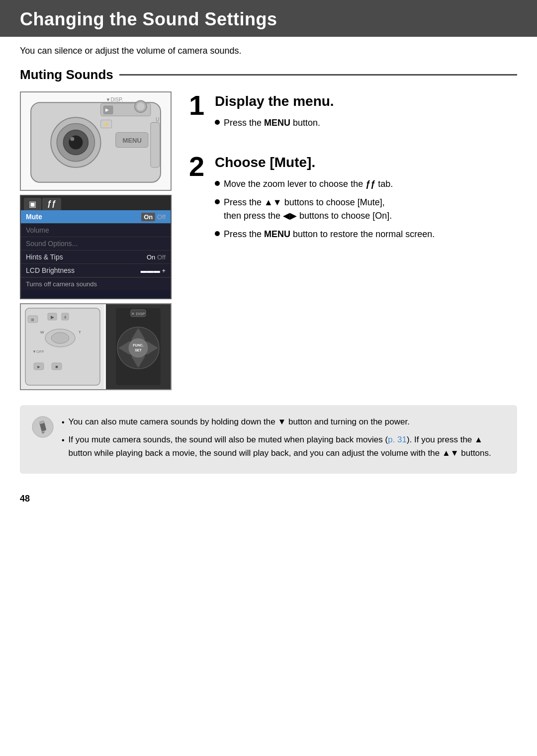 This screenshot has width=537, height=756. Describe the element at coordinates (272, 123) in the screenshot. I see `step-1-bullet-text: Press the MENU button.` at that location.